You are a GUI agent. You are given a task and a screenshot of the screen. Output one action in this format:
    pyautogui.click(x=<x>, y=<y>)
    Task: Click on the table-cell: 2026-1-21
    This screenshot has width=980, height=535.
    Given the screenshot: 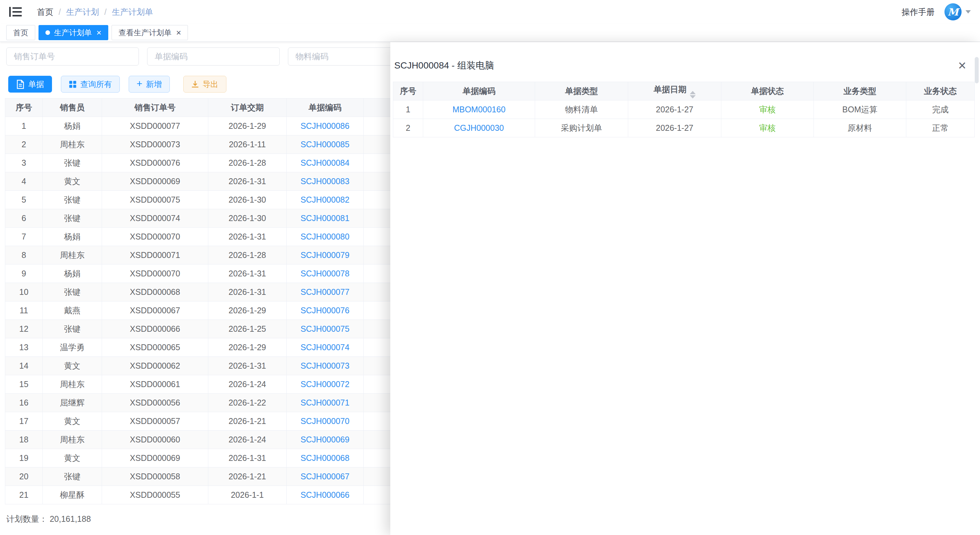 What is the action you would take?
    pyautogui.click(x=247, y=421)
    